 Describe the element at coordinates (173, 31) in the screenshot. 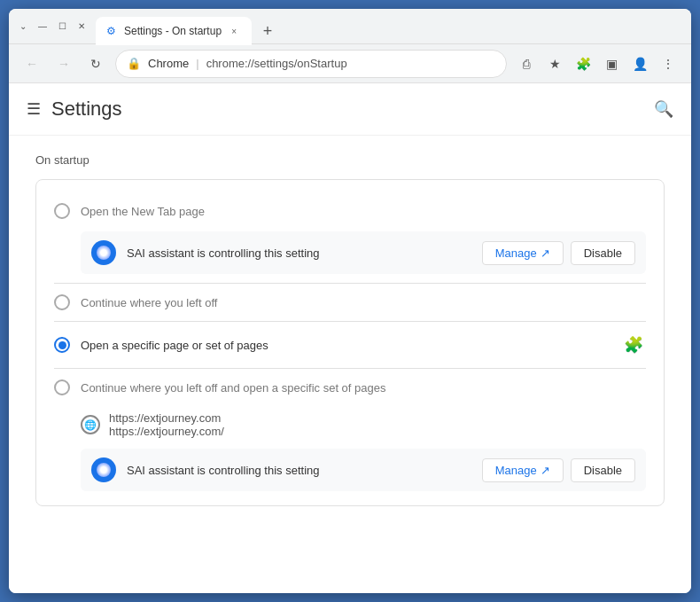

I see `tab-title: Settings - On startup` at that location.